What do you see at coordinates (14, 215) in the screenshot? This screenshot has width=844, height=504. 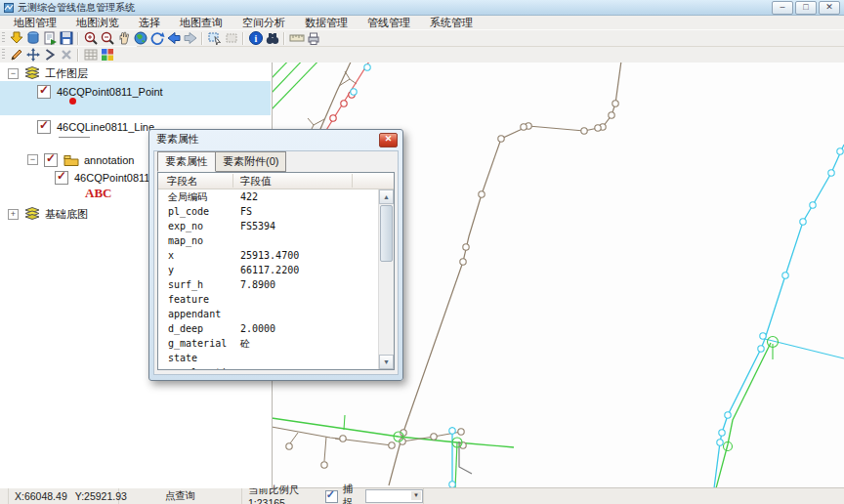 I see `expand-icon: +` at bounding box center [14, 215].